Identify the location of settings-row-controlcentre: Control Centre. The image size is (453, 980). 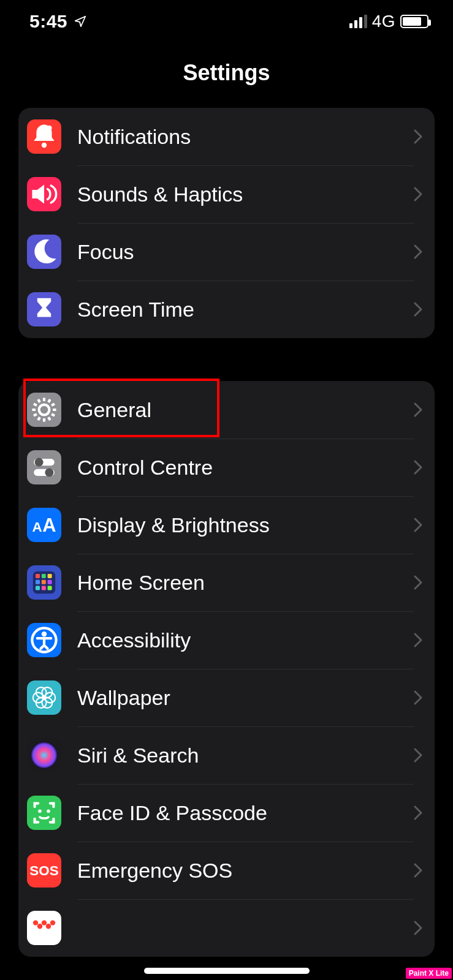
(227, 467).